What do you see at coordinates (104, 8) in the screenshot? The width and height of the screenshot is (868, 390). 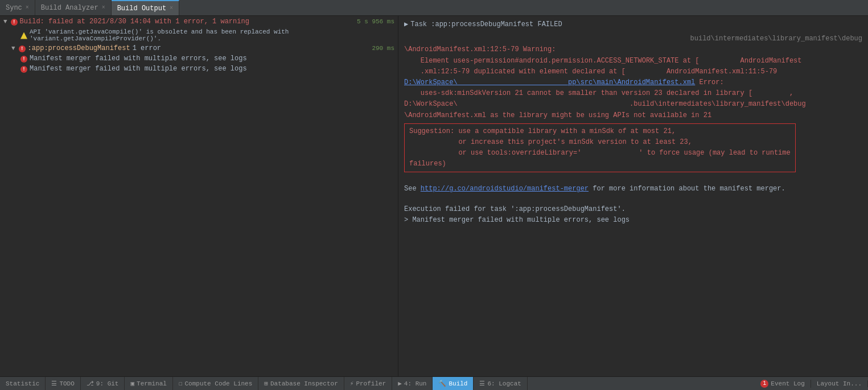 I see `tab-build-analyzer-close: ×` at bounding box center [104, 8].